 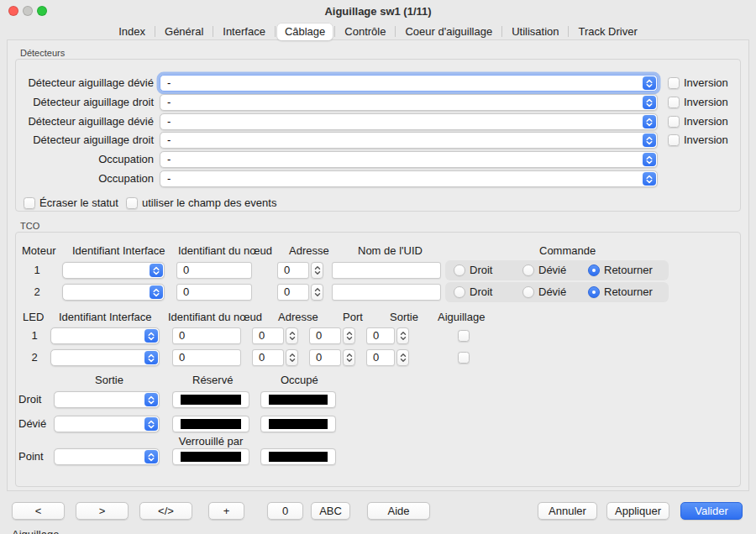 What do you see at coordinates (594, 270) in the screenshot?
I see `moteur-1-radio-retourner` at bounding box center [594, 270].